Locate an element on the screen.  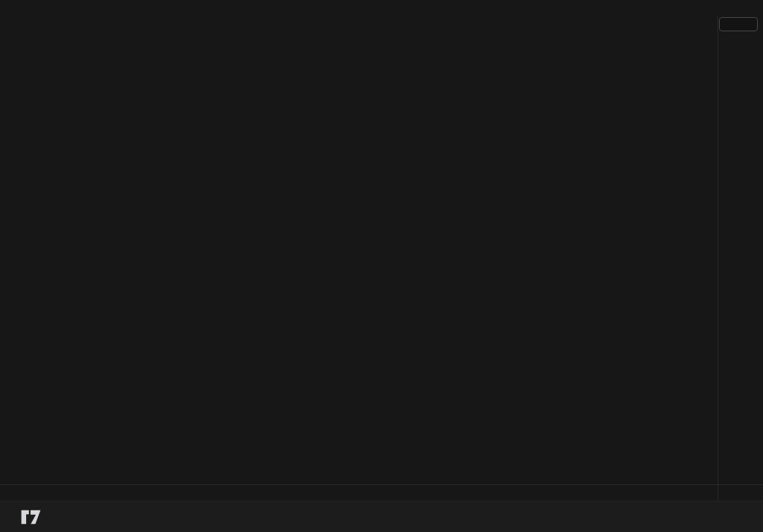
price-axis is located at coordinates (741, 250).